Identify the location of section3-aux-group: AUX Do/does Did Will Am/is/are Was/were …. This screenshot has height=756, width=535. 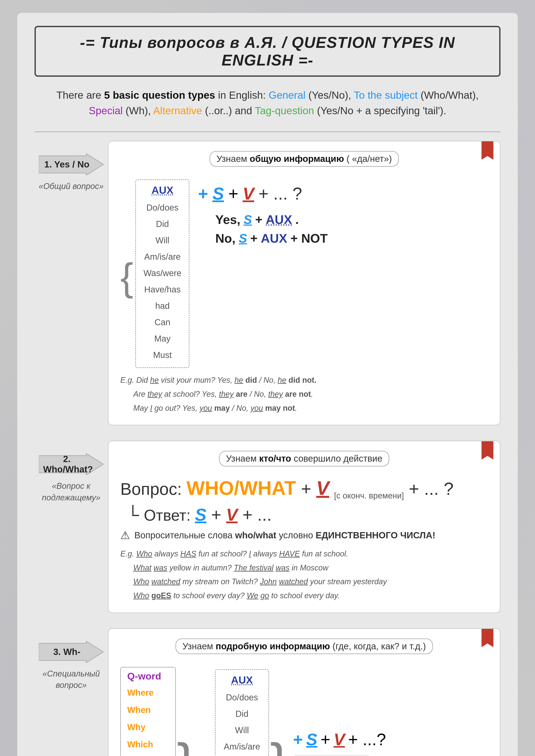
(252, 713).